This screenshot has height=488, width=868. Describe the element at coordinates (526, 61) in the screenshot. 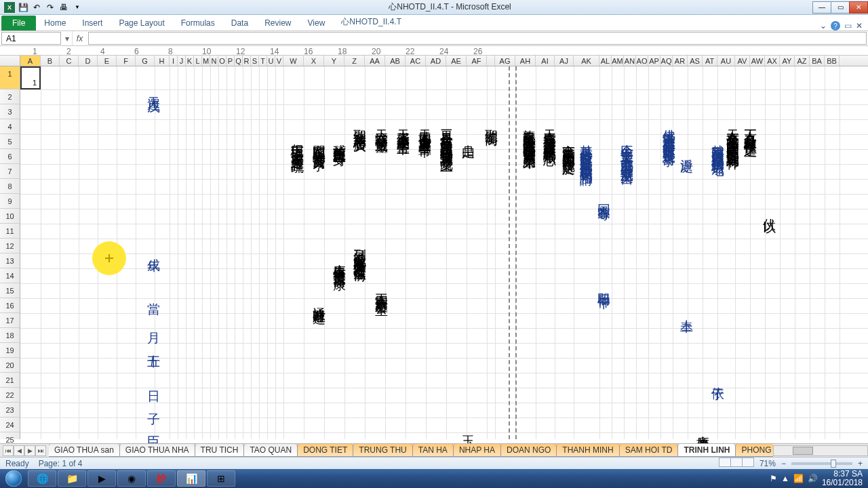

I see `col-header-AH: AH` at that location.